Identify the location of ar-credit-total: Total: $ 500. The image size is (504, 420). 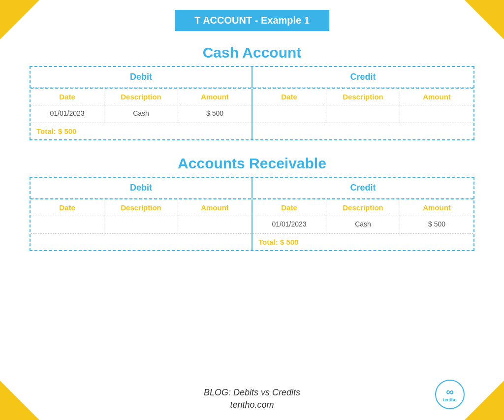
(363, 242).